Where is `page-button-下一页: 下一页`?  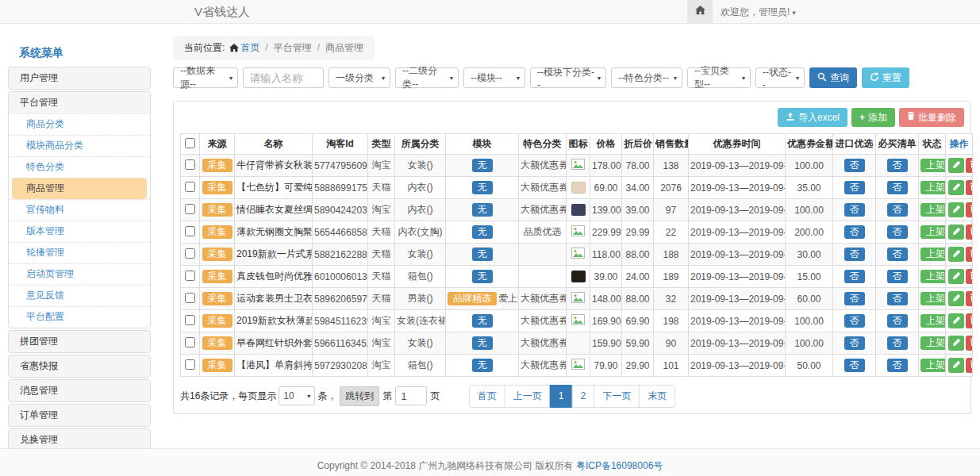 page-button-下一页: 下一页 is located at coordinates (617, 397).